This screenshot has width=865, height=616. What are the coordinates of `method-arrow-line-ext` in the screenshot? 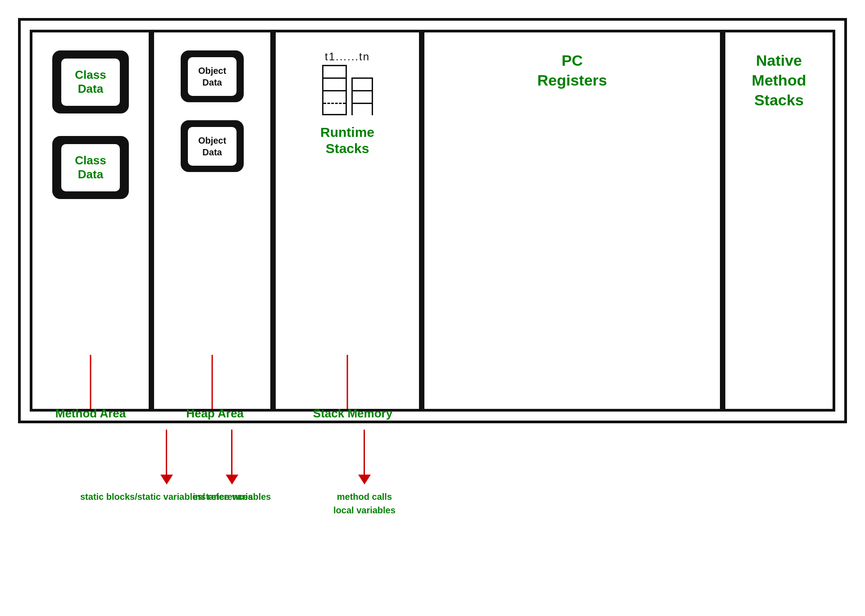 It's located at (167, 452).